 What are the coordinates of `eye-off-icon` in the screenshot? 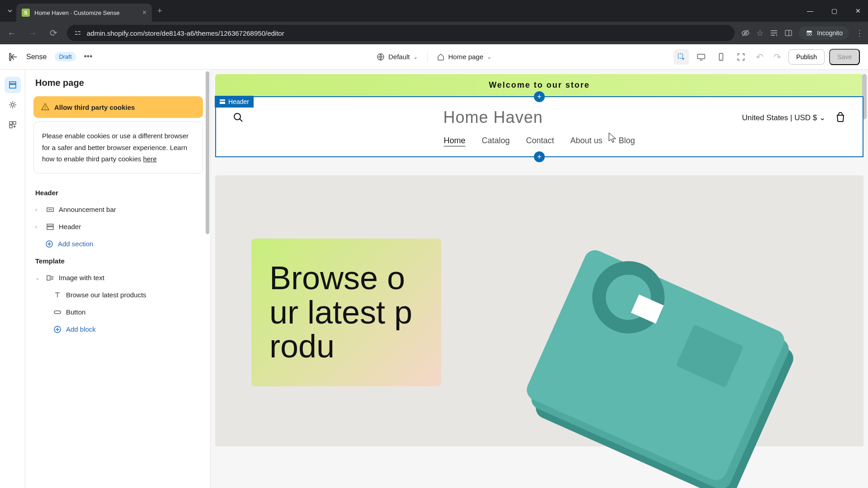 It's located at (745, 33).